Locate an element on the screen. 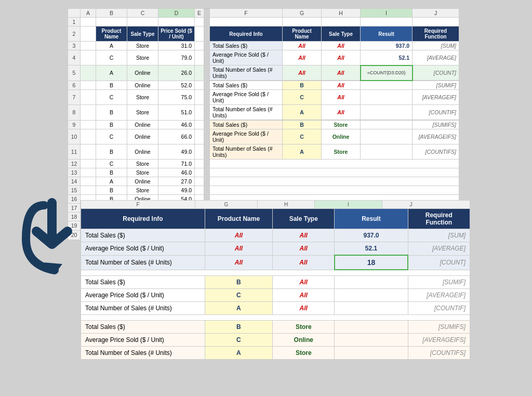  top-header-required-info: Required Info is located at coordinates (246, 34).